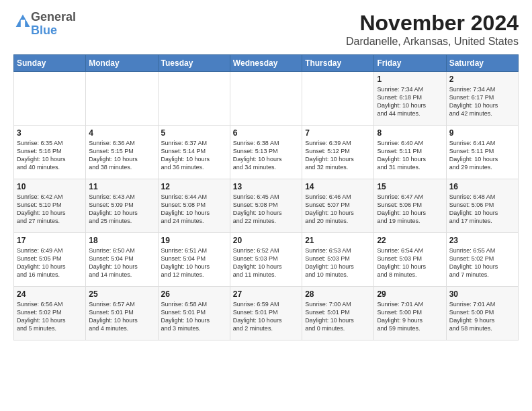 The width and height of the screenshot is (532, 411). I want to click on day-info: Sunrise: 6:42 AM Sunset: 5:10 PM Dayligh…, so click(50, 210).